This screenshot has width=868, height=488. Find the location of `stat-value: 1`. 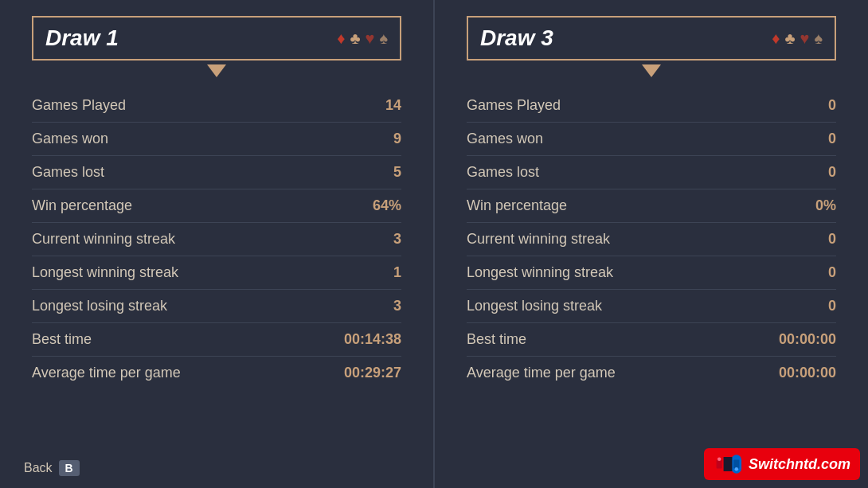

stat-value: 1 is located at coordinates (397, 272).